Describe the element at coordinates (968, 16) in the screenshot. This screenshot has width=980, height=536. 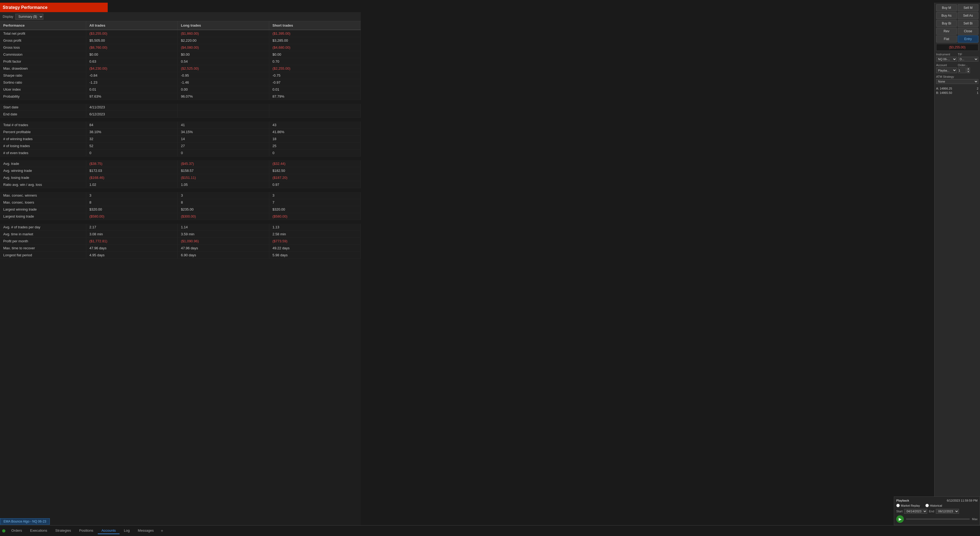
I see `sell-as-button: Sell As` at that location.